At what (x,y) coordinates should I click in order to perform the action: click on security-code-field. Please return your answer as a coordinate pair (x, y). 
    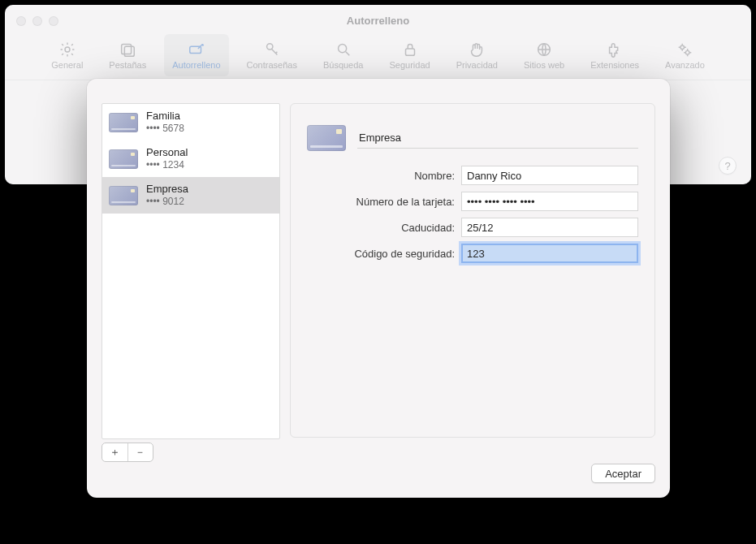
    Looking at the image, I should click on (550, 253).